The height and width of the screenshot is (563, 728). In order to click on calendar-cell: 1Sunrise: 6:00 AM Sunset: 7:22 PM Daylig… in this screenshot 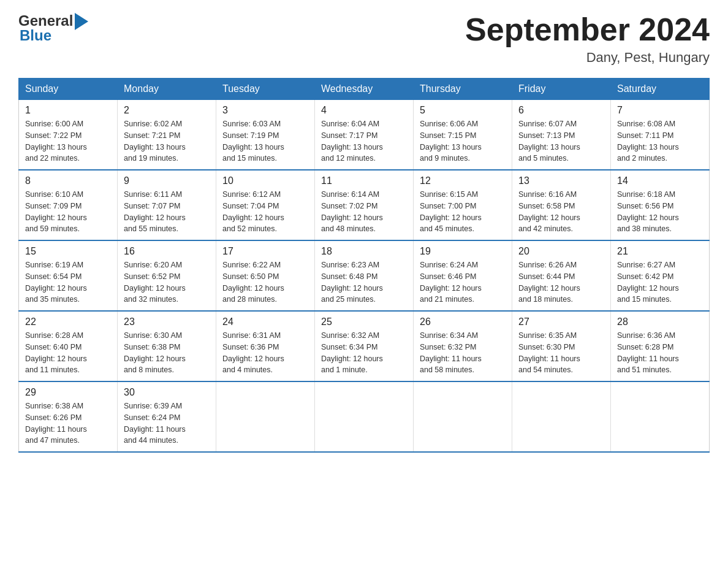, I will do `click(69, 135)`.